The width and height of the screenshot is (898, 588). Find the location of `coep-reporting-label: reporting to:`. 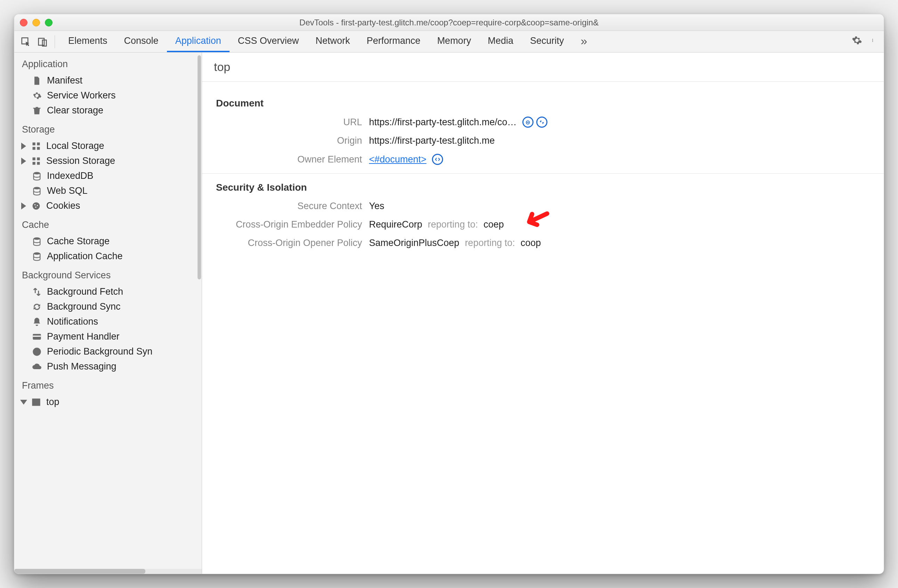

coep-reporting-label: reporting to: is located at coordinates (453, 225).